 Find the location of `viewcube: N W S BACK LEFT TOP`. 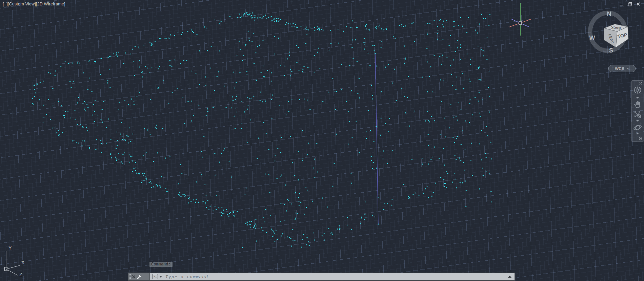

viewcube: N W S BACK LEFT TOP is located at coordinates (615, 31).